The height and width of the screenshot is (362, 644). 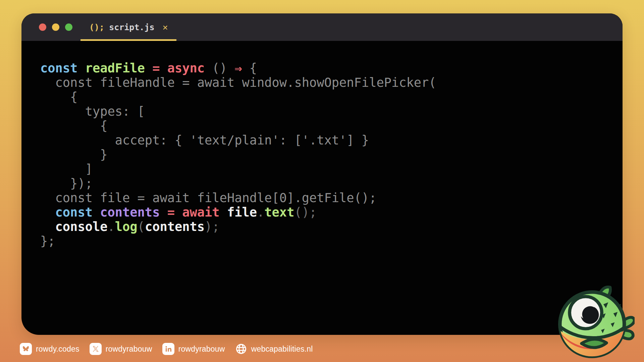 What do you see at coordinates (74, 155) in the screenshot?
I see `code-token: }` at bounding box center [74, 155].